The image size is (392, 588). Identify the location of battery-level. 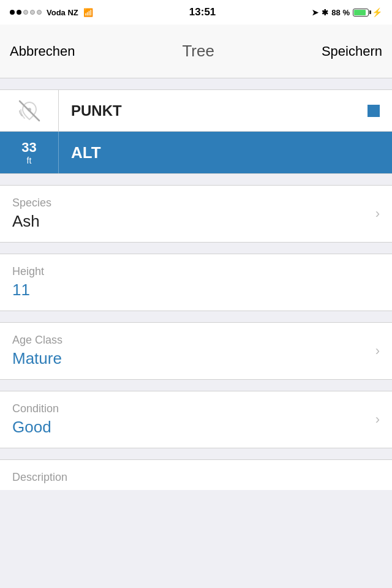
(360, 12).